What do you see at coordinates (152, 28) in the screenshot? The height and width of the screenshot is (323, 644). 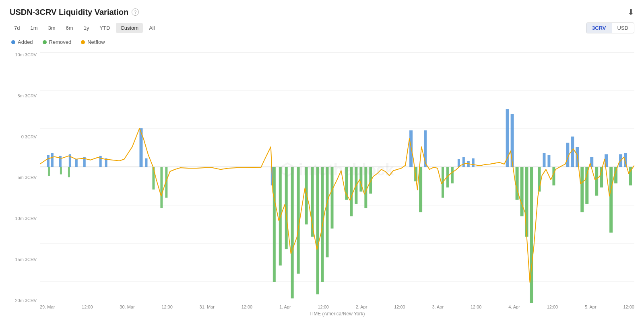 I see `time-filter-all: All` at bounding box center [152, 28].